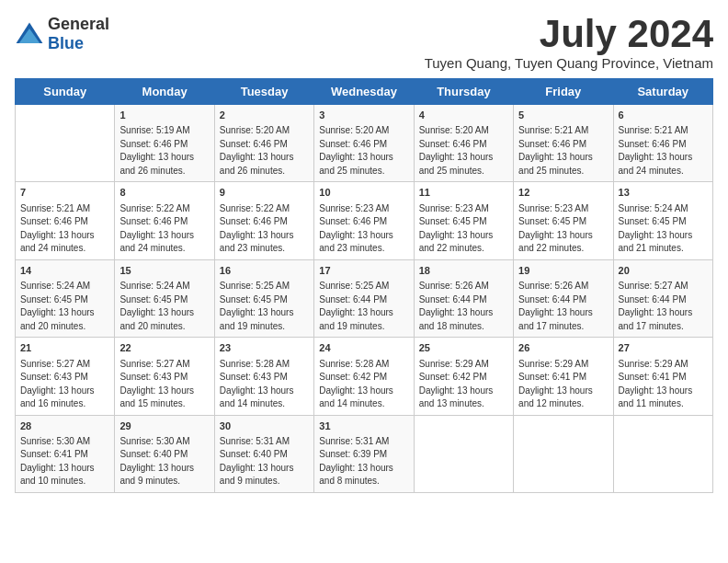  What do you see at coordinates (165, 144) in the screenshot?
I see `calendar-cell: 1Sunrise: 5:19 AMSunset: 6:46 PMDaylight…` at bounding box center [165, 144].